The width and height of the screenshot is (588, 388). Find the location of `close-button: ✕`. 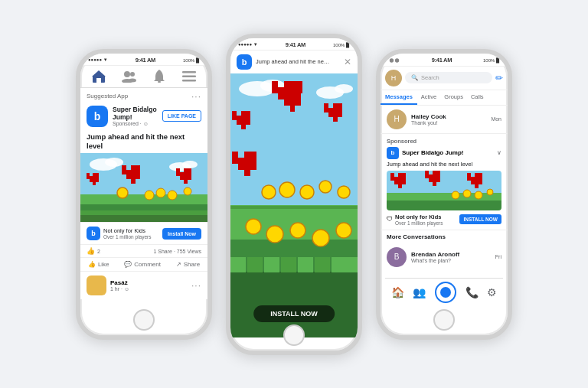

close-button: ✕ is located at coordinates (348, 62).